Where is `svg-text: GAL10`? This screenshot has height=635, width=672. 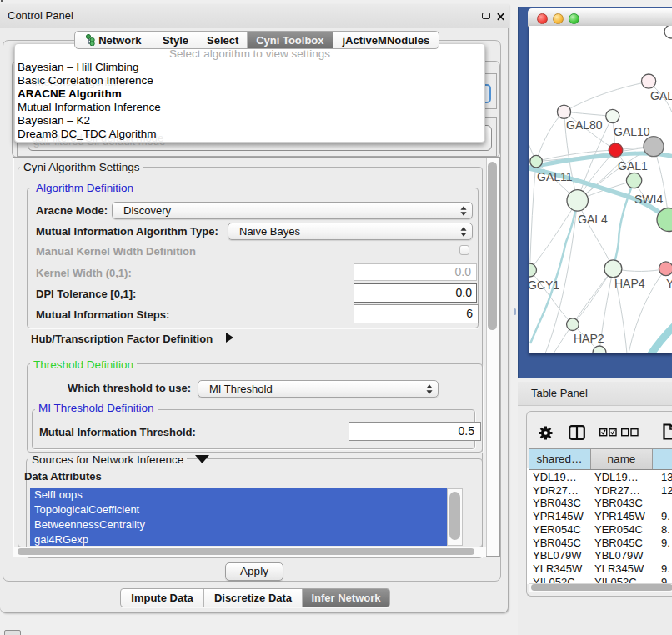
svg-text: GAL10 is located at coordinates (632, 132).